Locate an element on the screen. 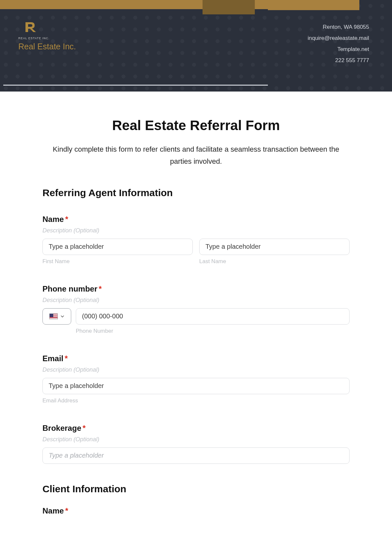 The image size is (392, 556). field-brokerage: Brokerage* Description (Optional) is located at coordinates (196, 444).